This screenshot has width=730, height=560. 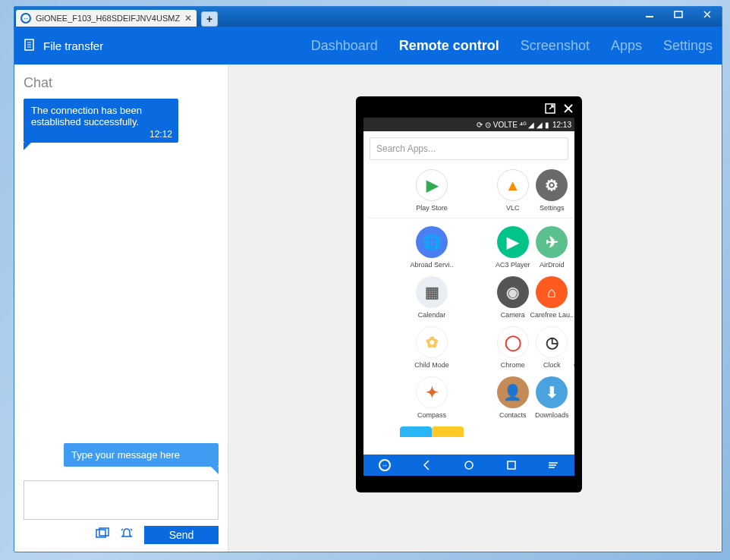 What do you see at coordinates (568, 110) in the screenshot?
I see `device-close-icon` at bounding box center [568, 110].